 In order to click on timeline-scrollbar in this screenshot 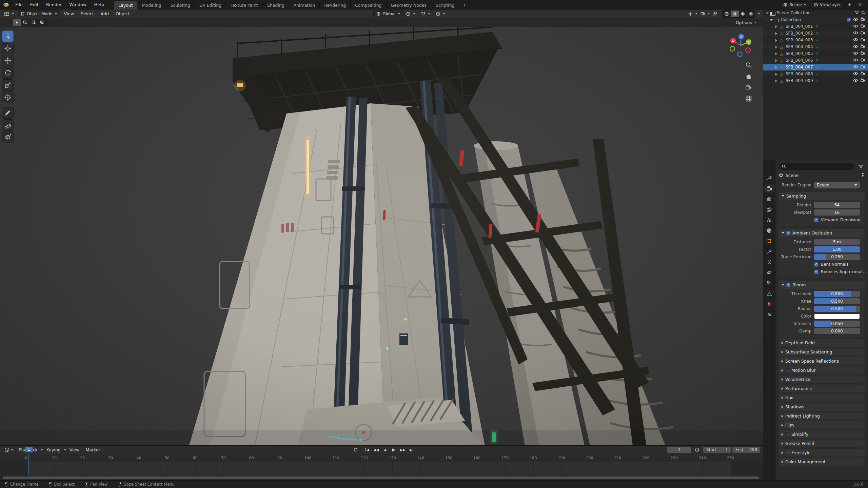, I will do `click(381, 478)`.